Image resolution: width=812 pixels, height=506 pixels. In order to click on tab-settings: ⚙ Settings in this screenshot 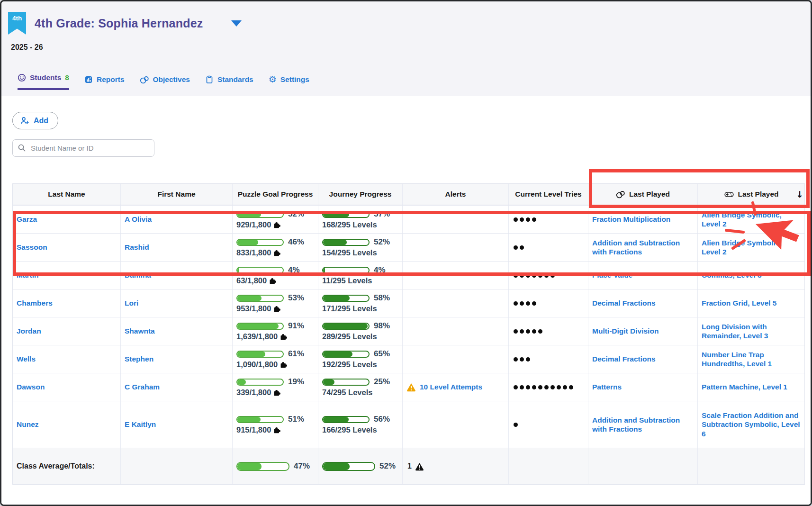, I will do `click(289, 82)`.